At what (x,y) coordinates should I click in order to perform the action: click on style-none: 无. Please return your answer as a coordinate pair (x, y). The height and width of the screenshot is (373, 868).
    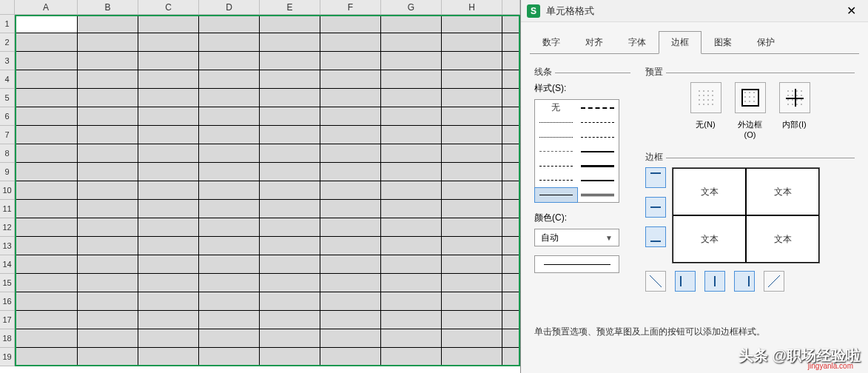
    Looking at the image, I should click on (556, 108).